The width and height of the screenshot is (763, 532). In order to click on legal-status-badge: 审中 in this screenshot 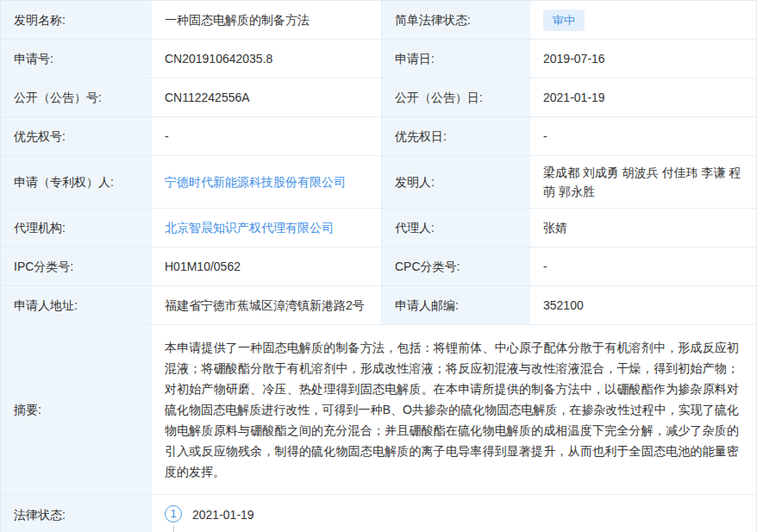, I will do `click(564, 21)`.